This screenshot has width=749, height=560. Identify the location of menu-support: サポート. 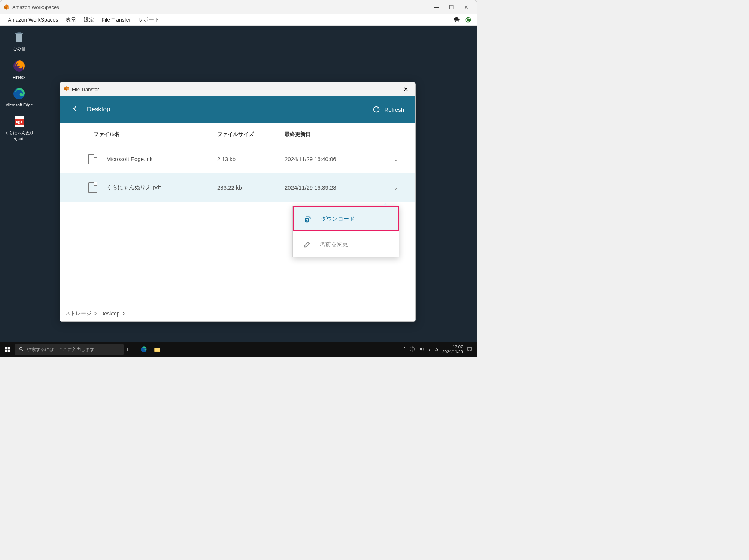
(149, 20).